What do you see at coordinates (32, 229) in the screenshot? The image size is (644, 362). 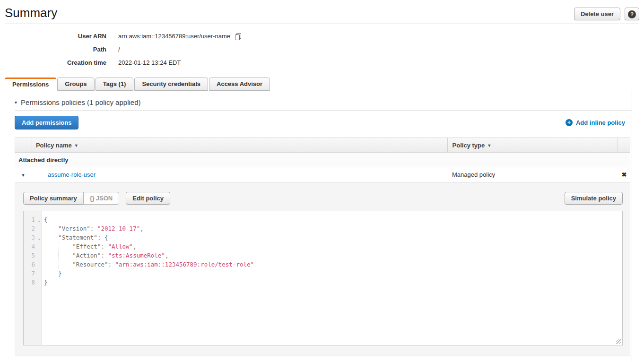 I see `gutter-line: 2` at bounding box center [32, 229].